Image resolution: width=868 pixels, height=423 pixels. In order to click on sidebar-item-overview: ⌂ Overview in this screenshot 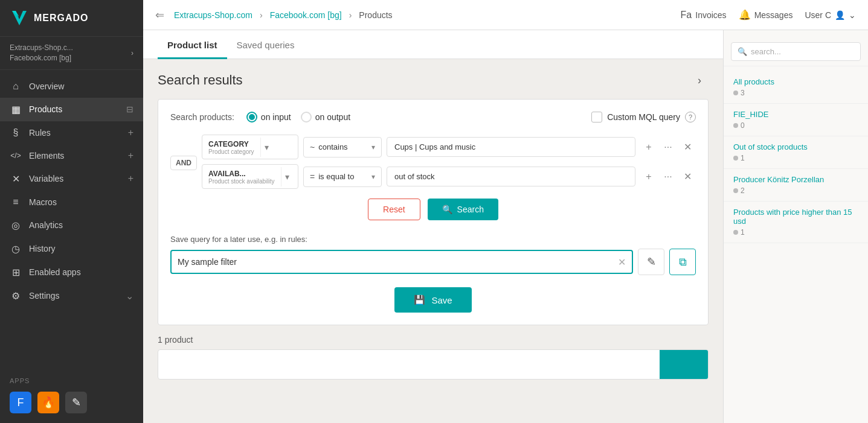, I will do `click(71, 86)`.